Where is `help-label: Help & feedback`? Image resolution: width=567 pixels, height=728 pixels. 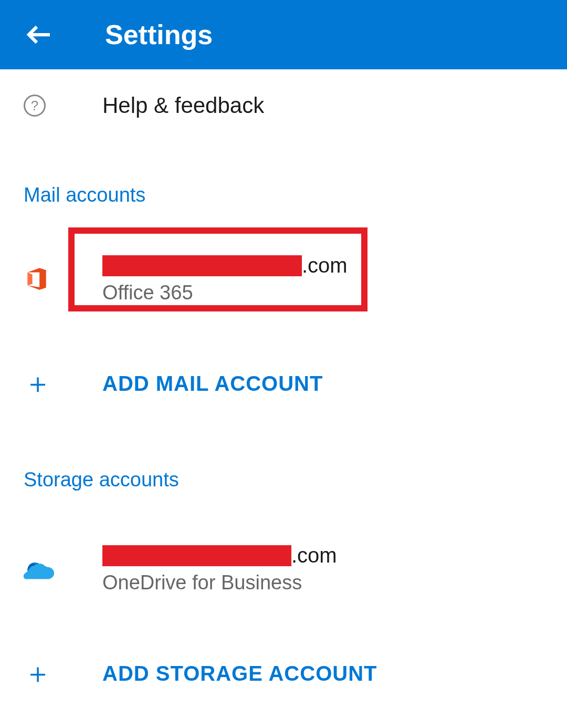
help-label: Help & feedback is located at coordinates (183, 106).